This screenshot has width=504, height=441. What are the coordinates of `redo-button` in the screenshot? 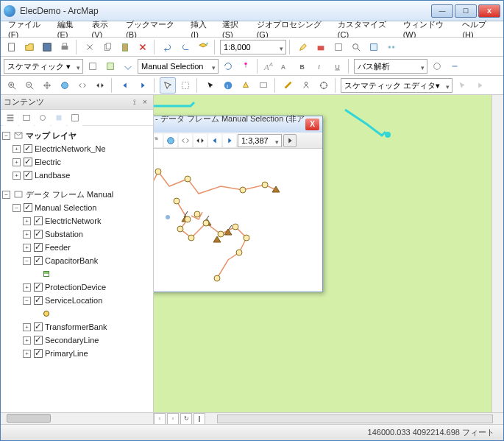 It's located at (185, 47).